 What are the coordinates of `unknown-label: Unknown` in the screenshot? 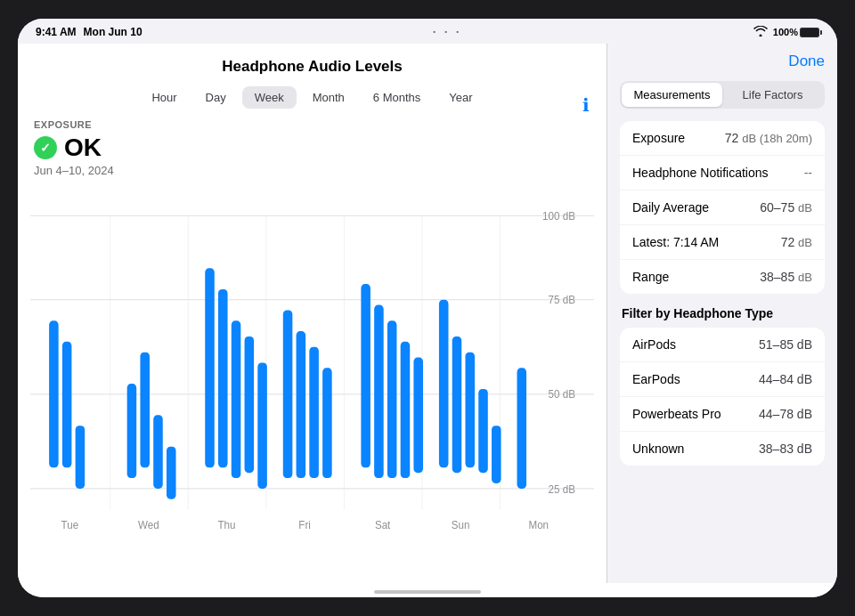 It's located at (658, 449).